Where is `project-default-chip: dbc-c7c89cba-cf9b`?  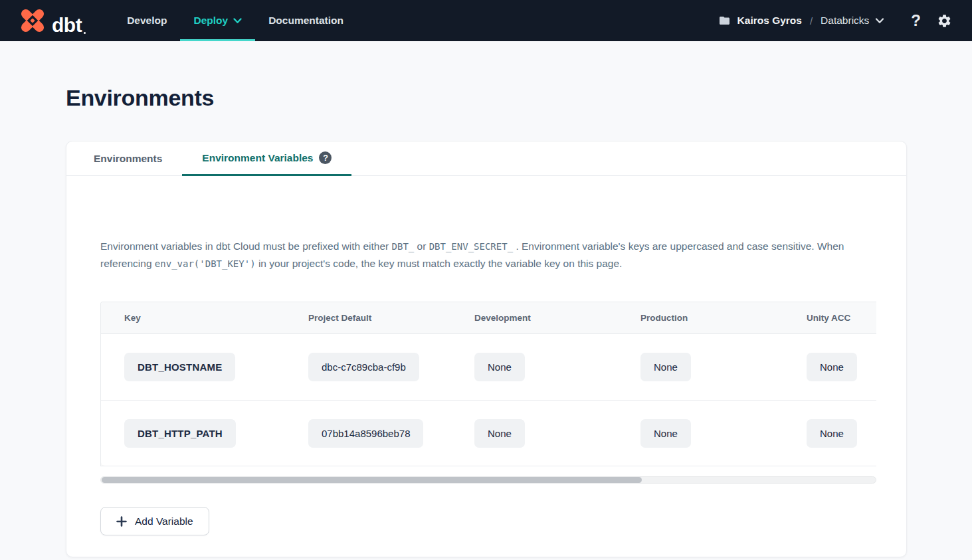 project-default-chip: dbc-c7c89cba-cf9b is located at coordinates (364, 367).